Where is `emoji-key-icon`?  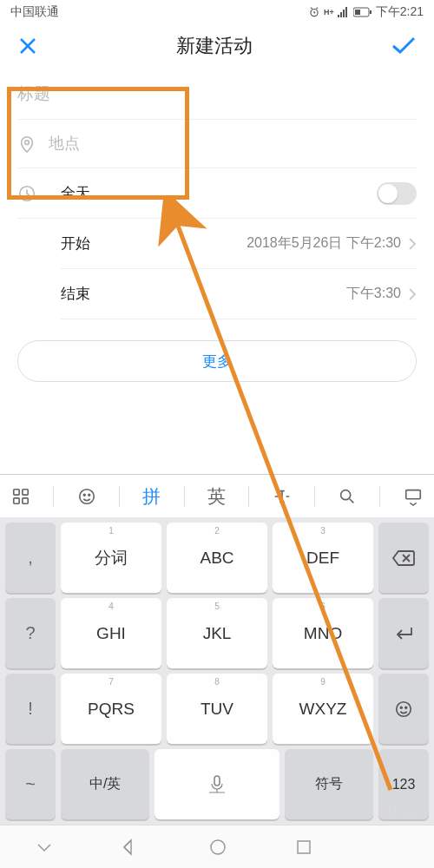
emoji-key-icon is located at coordinates (404, 709).